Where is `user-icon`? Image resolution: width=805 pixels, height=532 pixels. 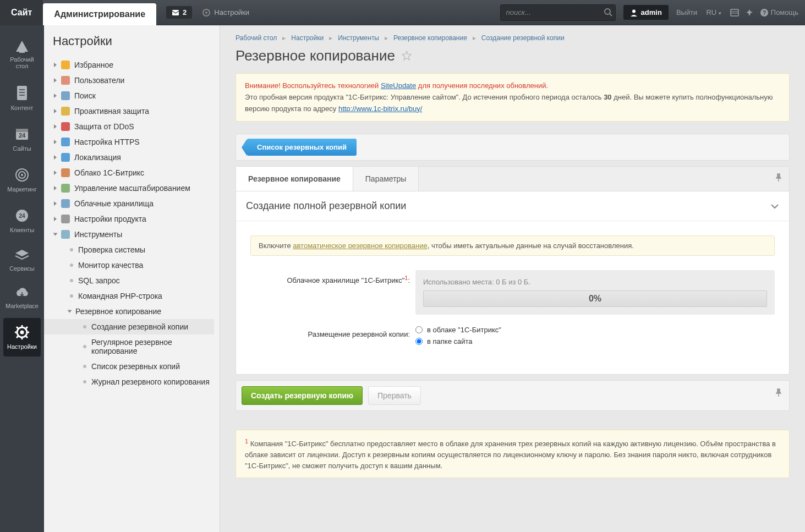
user-icon is located at coordinates (634, 13).